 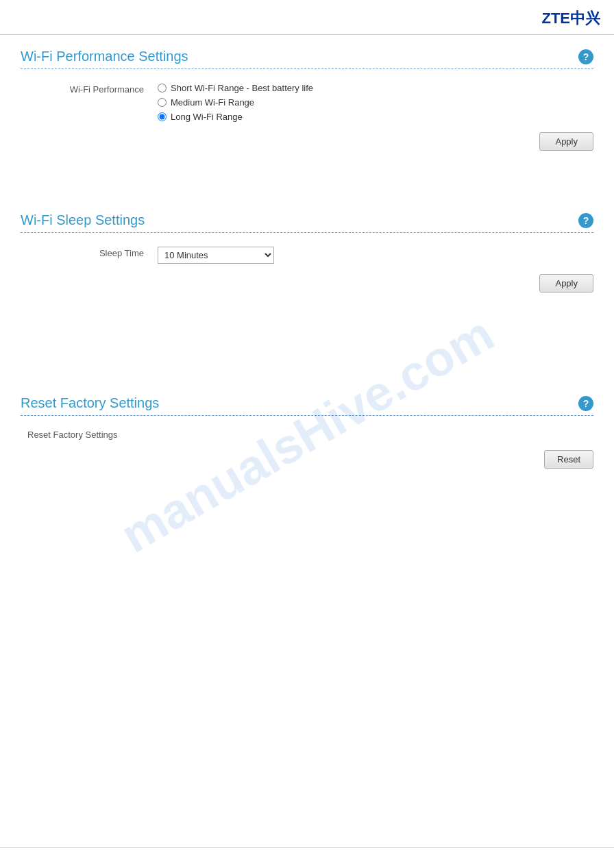 I want to click on reset-factory-section: Reset Factory Settings ? Reset Factory S…, so click(x=307, y=432).